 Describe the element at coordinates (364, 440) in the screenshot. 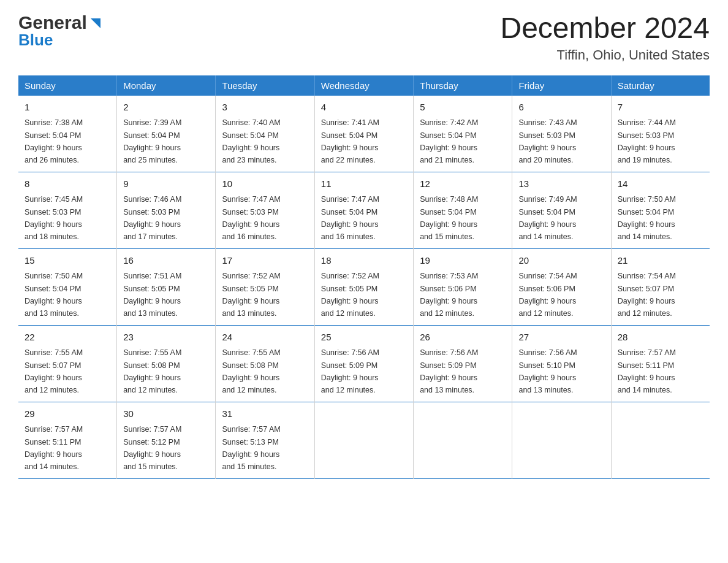

I see `calendar-week-row: 29Sunrise: 7:57 AMSunset: 5:11 PMDayligh…` at that location.